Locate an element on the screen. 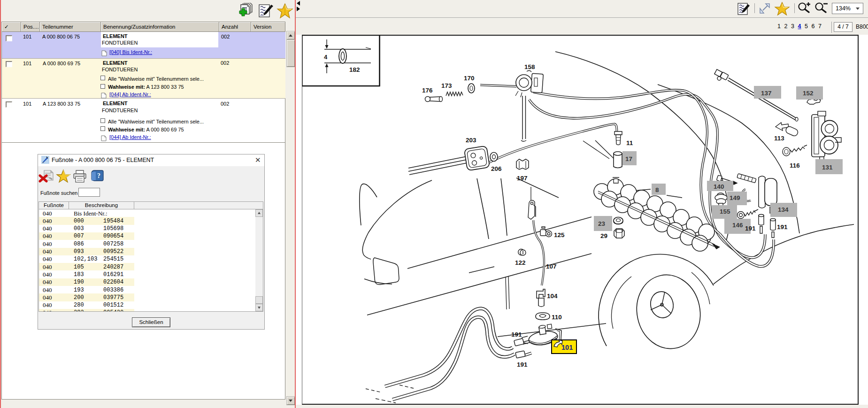  svg-text: 158 is located at coordinates (530, 67).